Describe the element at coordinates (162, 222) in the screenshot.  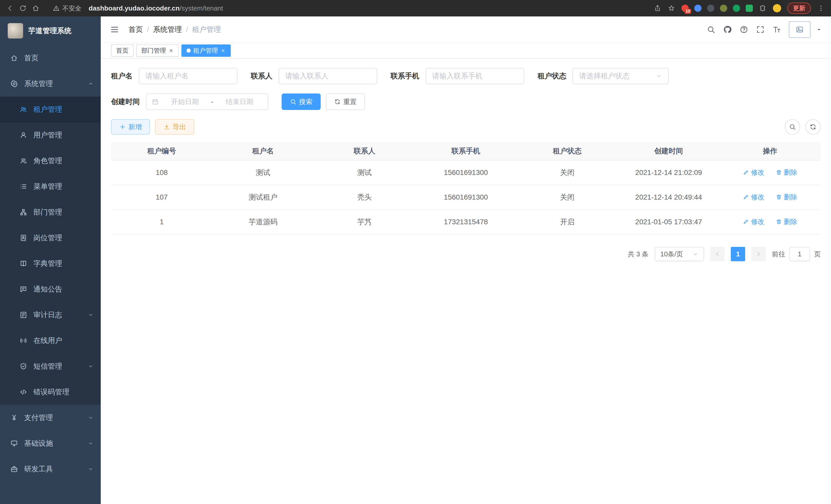
I see `cell-tenant-id: 1` at that location.